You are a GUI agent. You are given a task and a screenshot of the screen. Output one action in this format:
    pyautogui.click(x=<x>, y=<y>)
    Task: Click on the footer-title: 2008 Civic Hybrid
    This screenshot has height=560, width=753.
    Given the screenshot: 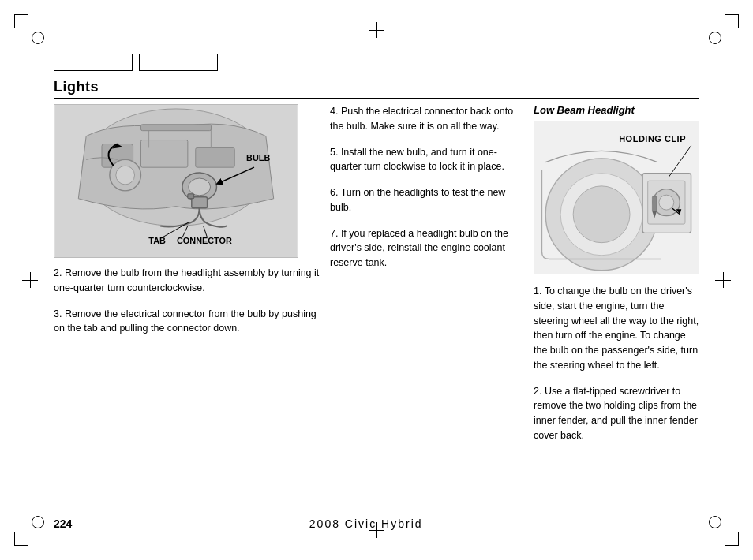 What is the action you would take?
    pyautogui.click(x=366, y=524)
    